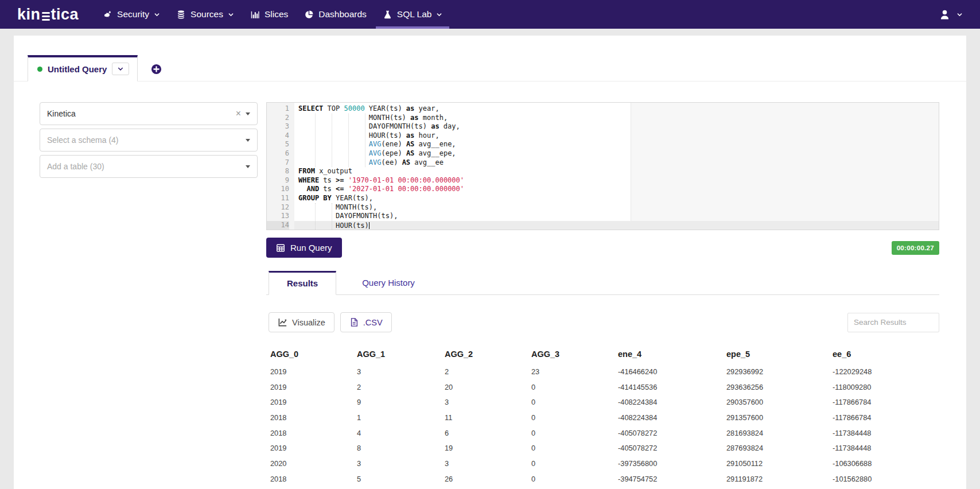  I want to click on csv-button: .CSV, so click(366, 323).